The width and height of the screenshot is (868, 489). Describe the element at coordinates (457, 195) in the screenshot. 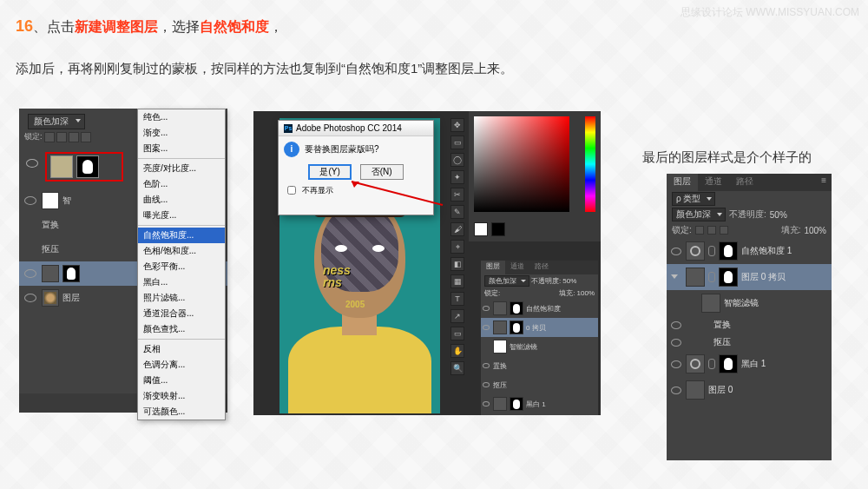

I see `crop-tool-icon: ✂` at that location.